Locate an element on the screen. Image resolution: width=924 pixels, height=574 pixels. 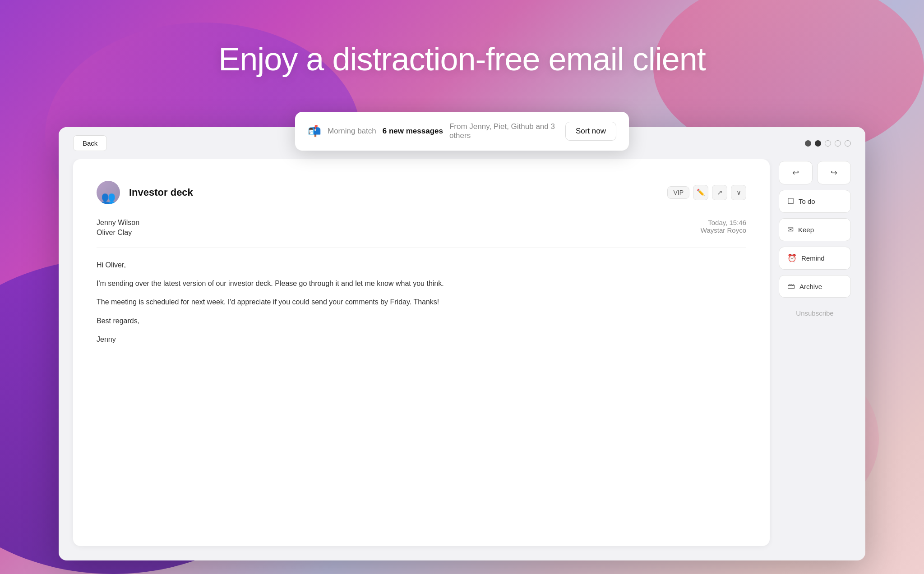
email-action-buttons: VIP ✏️ ↗ ∨ is located at coordinates (707, 193).